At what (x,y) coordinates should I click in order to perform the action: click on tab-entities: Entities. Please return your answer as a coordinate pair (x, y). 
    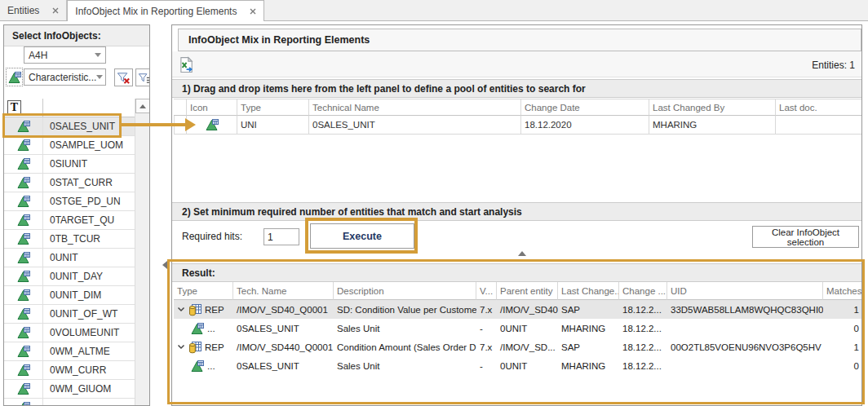
    Looking at the image, I should click on (33, 10).